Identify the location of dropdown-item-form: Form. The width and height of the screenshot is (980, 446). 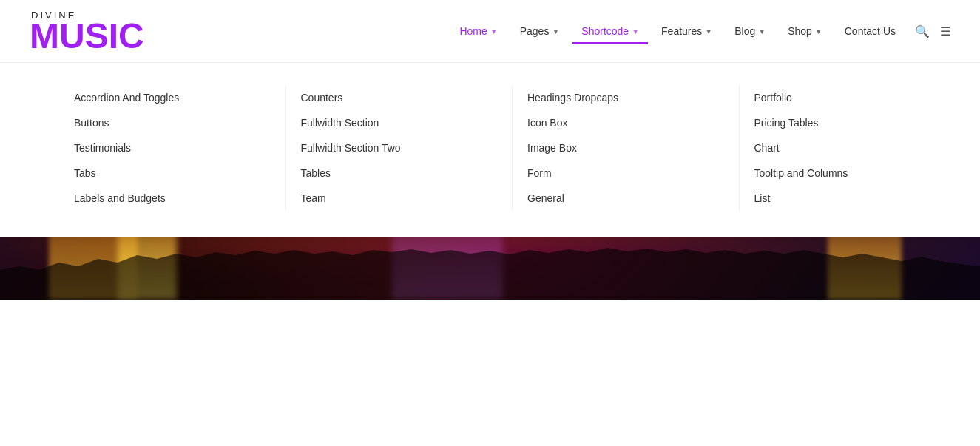
(626, 173).